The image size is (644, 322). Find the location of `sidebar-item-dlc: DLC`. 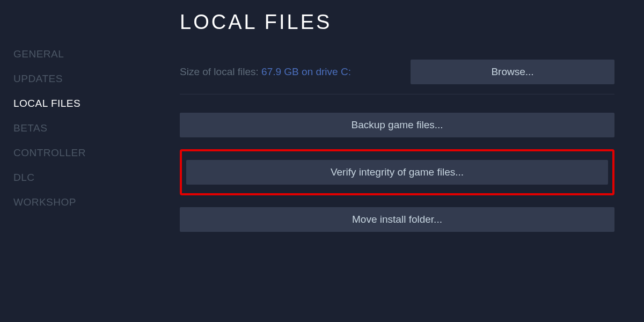

sidebar-item-dlc: DLC is located at coordinates (90, 179).